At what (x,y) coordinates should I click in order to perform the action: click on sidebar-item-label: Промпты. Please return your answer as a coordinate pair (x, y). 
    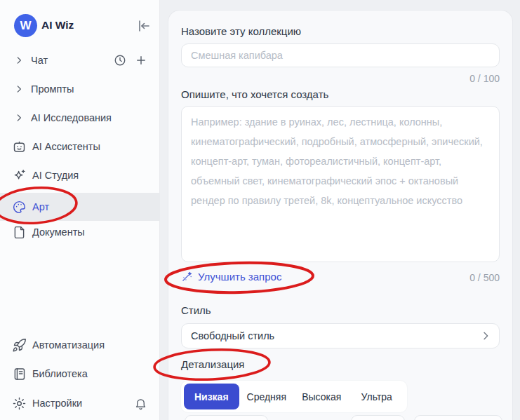
    Looking at the image, I should click on (52, 89).